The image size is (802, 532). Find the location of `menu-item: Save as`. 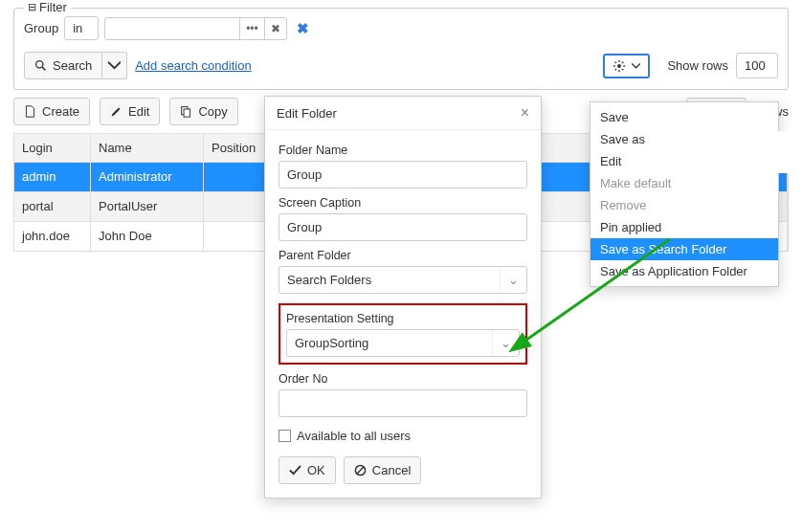

menu-item: Save as is located at coordinates (684, 140).